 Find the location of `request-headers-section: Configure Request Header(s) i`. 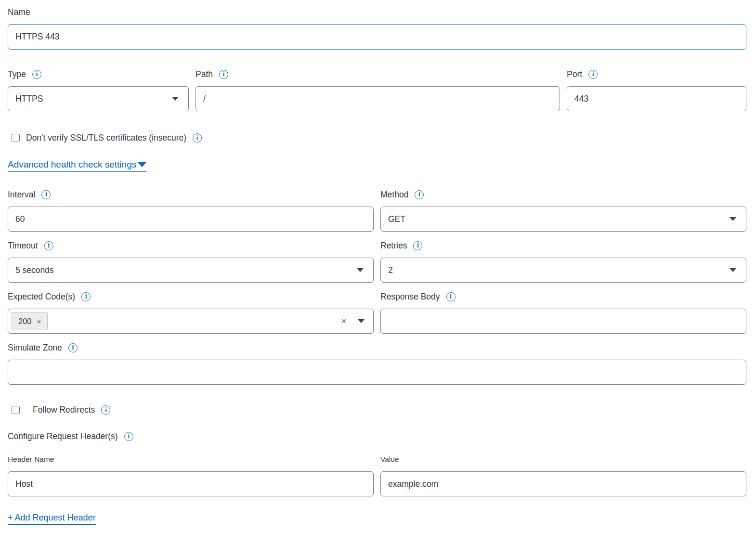

request-headers-section: Configure Request Header(s) i is located at coordinates (377, 436).